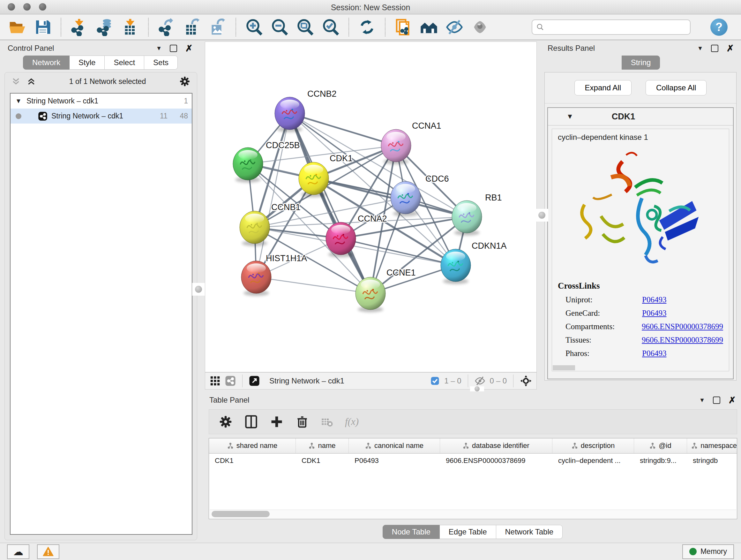 Image resolution: width=741 pixels, height=560 pixels. What do you see at coordinates (661, 461) in the screenshot?
I see `table-cell: stringdb:9...` at bounding box center [661, 461].